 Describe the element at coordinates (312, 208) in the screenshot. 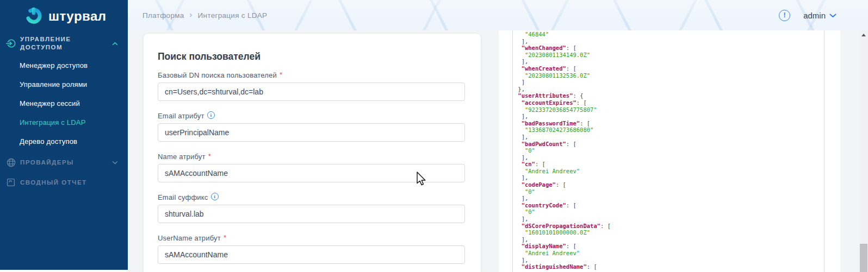

I see `field-email-suffix: Email суффиксi` at that location.